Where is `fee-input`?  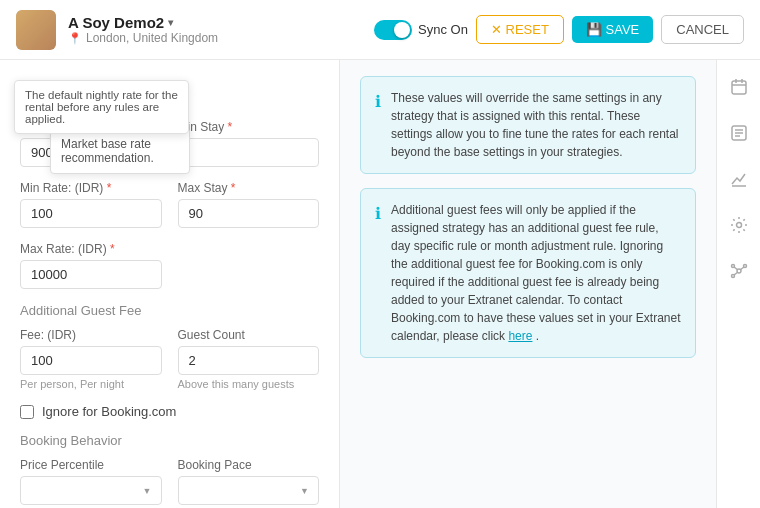 fee-input is located at coordinates (91, 360).